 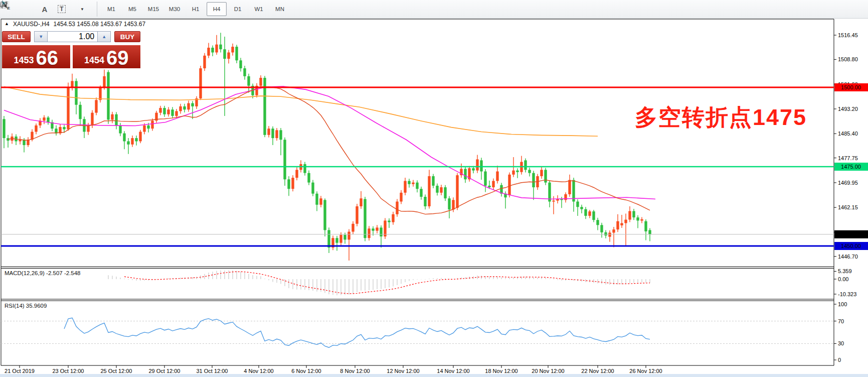 I want to click on svg-text: 1493.20, so click(x=848, y=109).